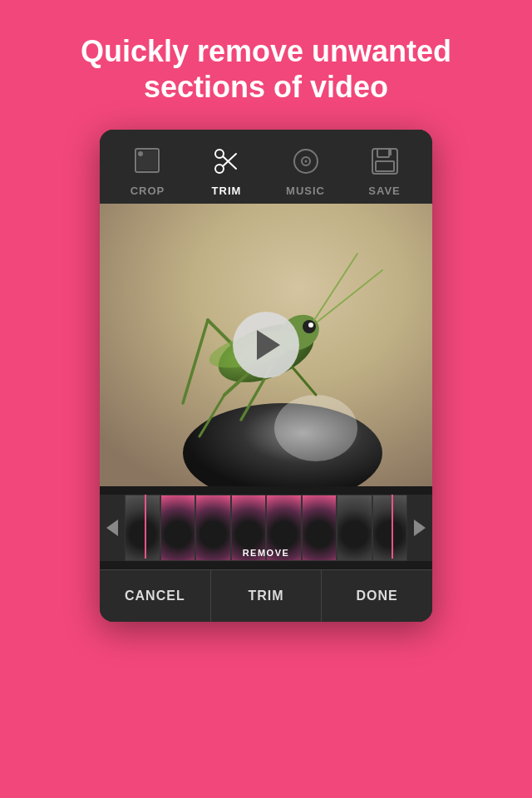 The height and width of the screenshot is (798, 532). Describe the element at coordinates (148, 161) in the screenshot. I see `crop-icon-area` at that location.